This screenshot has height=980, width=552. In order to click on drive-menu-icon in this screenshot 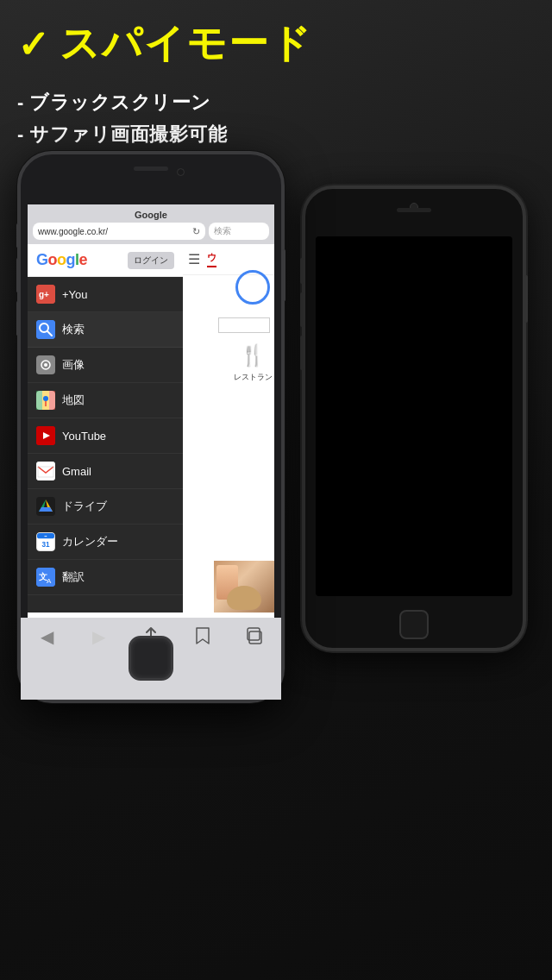, I will do `click(46, 506)`.